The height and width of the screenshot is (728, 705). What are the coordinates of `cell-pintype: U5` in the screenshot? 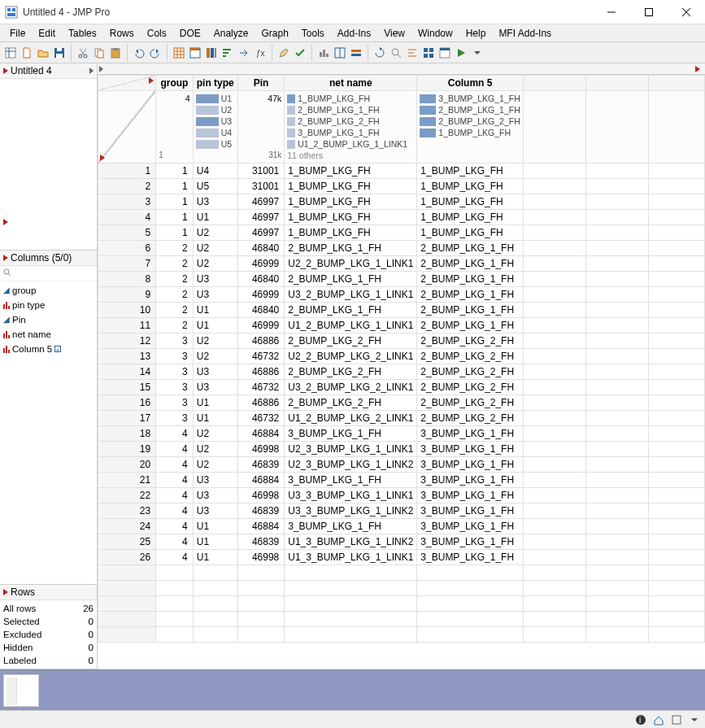 It's located at (215, 187).